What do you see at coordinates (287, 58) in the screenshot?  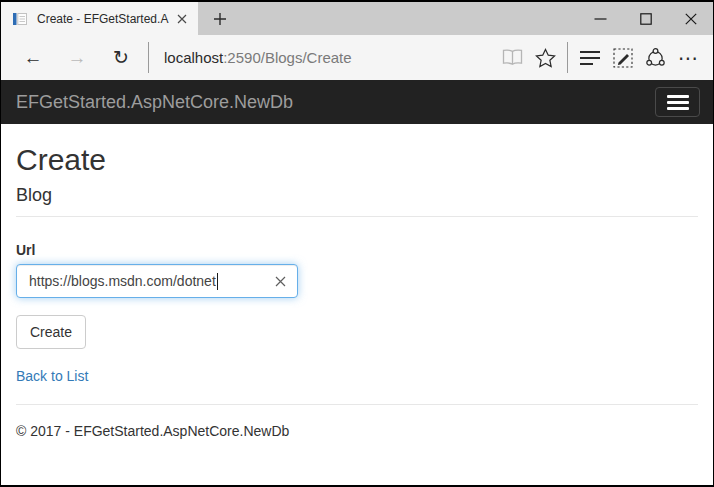 I see `address-path: :2590/Blogs/Create` at bounding box center [287, 58].